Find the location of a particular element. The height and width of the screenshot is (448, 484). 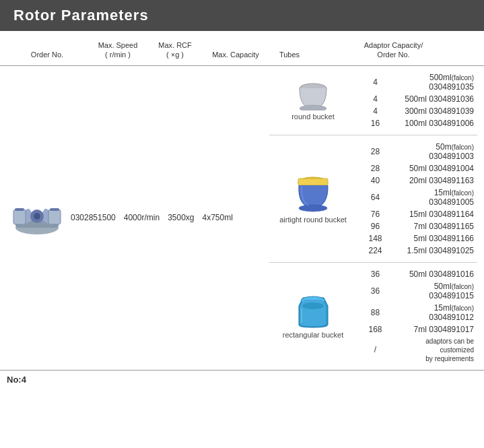

round-bucket-col: round bucket is located at coordinates (313, 100).